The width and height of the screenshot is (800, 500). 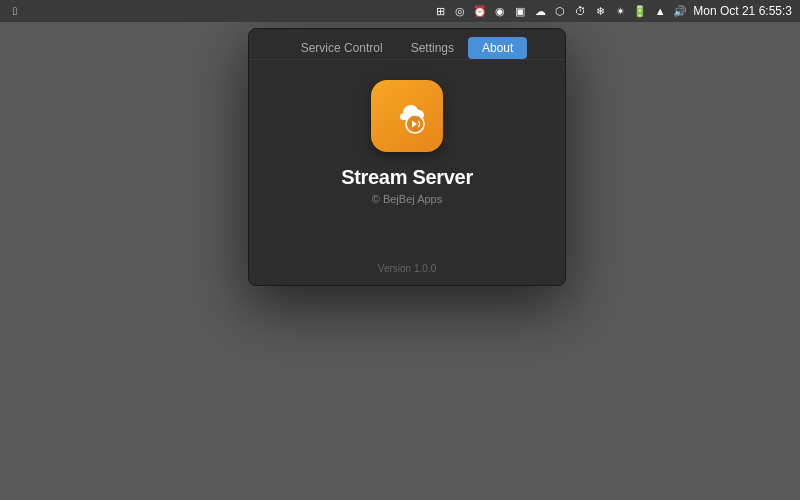 What do you see at coordinates (742, 11) in the screenshot?
I see `menubar-time: Mon Oct 21 6:55:3` at bounding box center [742, 11].